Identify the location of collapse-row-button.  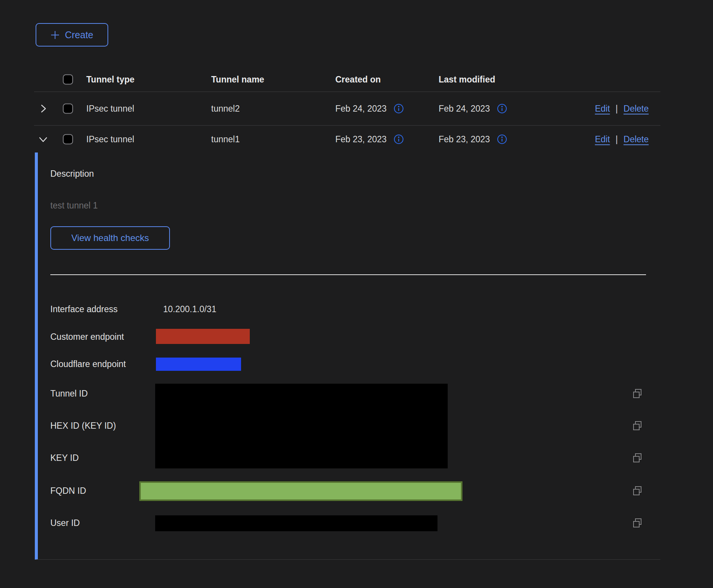
(43, 139).